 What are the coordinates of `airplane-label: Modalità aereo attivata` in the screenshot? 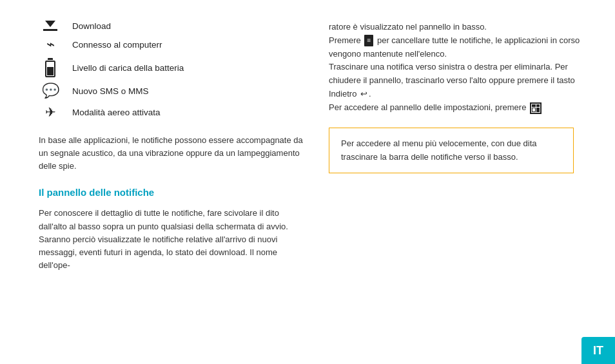 It's located at (116, 112).